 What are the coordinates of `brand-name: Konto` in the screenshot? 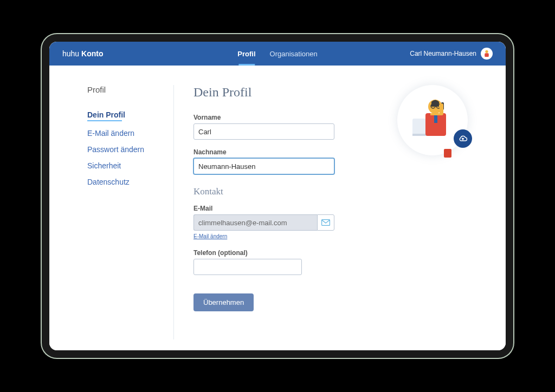 It's located at (92, 54).